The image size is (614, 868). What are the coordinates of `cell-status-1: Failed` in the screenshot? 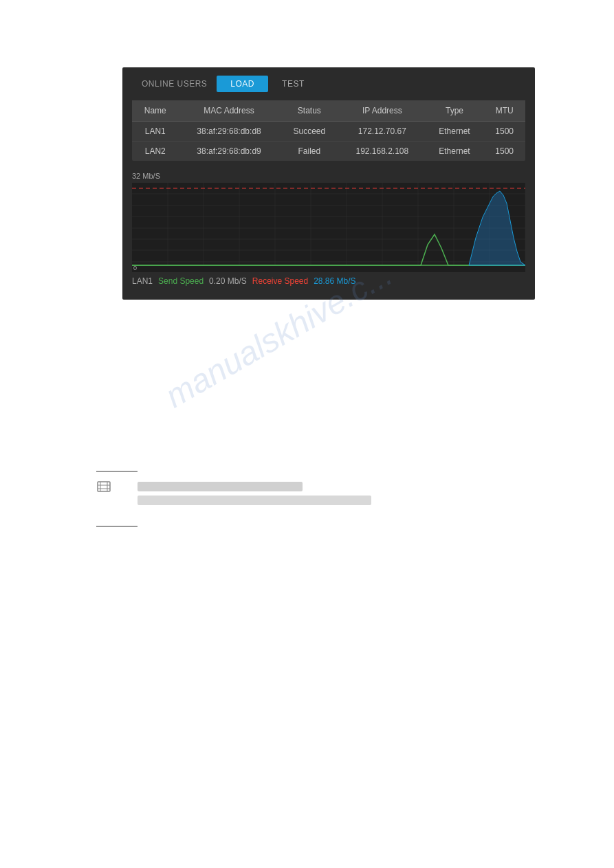 It's located at (309, 151).